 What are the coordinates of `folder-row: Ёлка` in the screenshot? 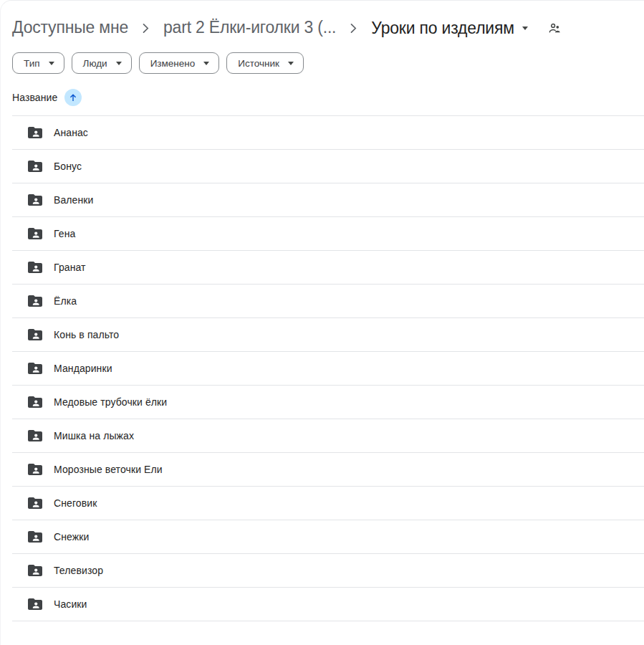 It's located at (328, 301).